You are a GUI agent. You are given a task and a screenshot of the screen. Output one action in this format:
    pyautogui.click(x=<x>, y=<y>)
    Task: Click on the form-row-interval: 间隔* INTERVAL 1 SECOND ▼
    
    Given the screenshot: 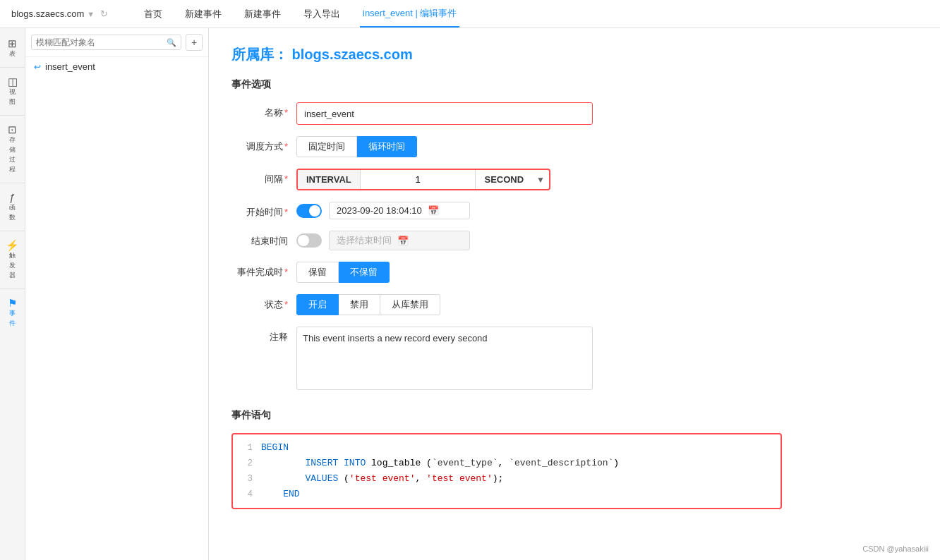 What is the action you would take?
    pyautogui.click(x=574, y=179)
    